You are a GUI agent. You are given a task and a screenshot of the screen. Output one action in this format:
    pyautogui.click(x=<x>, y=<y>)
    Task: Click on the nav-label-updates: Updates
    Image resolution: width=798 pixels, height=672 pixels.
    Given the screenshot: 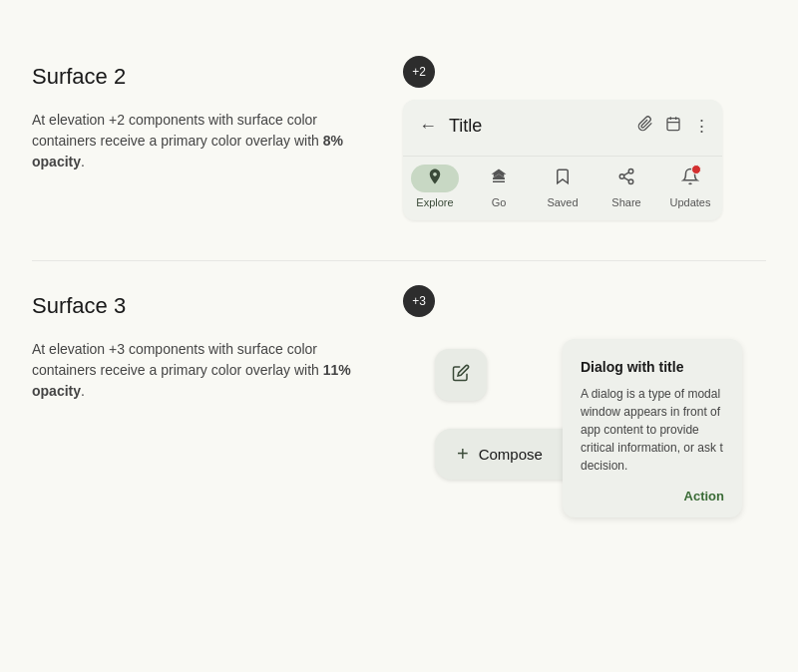 What is the action you would take?
    pyautogui.click(x=690, y=202)
    